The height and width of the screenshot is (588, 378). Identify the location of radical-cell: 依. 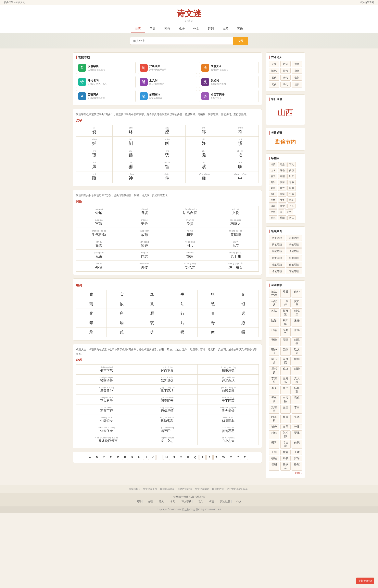
(122, 304).